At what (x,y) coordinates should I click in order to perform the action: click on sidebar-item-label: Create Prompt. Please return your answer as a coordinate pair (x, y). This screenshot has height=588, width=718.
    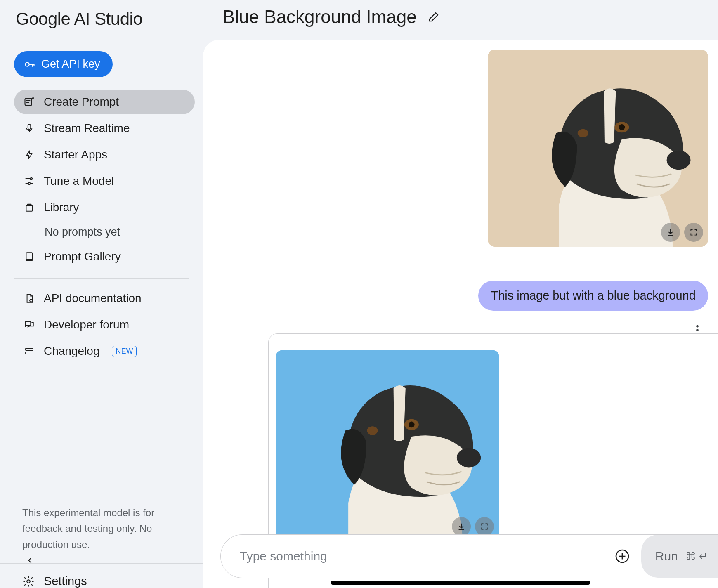
    Looking at the image, I should click on (81, 102).